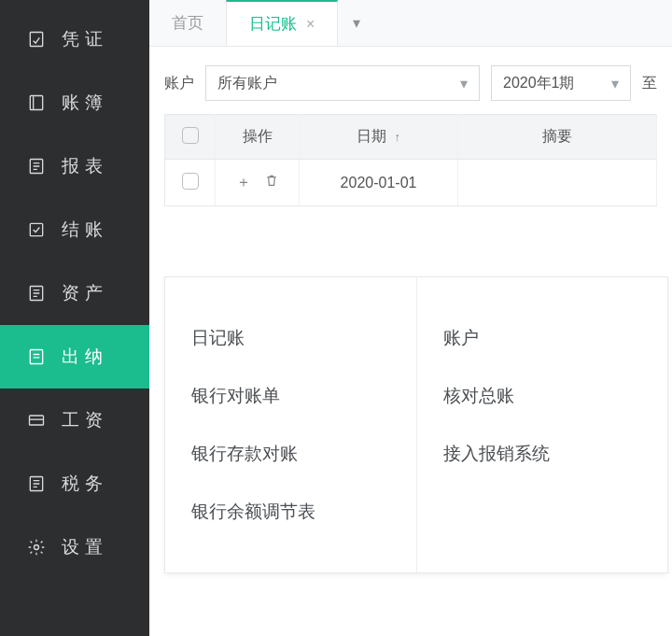 The height and width of the screenshot is (636, 672). Describe the element at coordinates (75, 103) in the screenshot. I see `sidebar-item-ledger: 账簿` at that location.